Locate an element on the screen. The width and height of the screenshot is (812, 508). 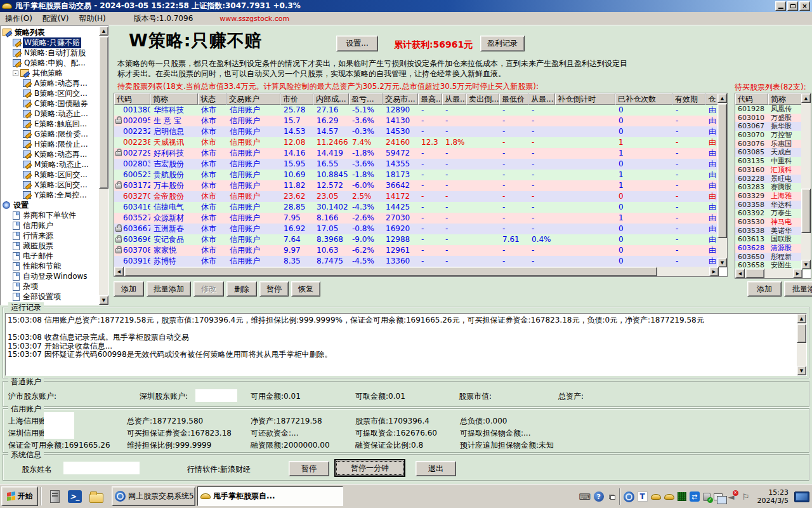
tree-item-4: -其他策略 is located at coordinates (50, 73).